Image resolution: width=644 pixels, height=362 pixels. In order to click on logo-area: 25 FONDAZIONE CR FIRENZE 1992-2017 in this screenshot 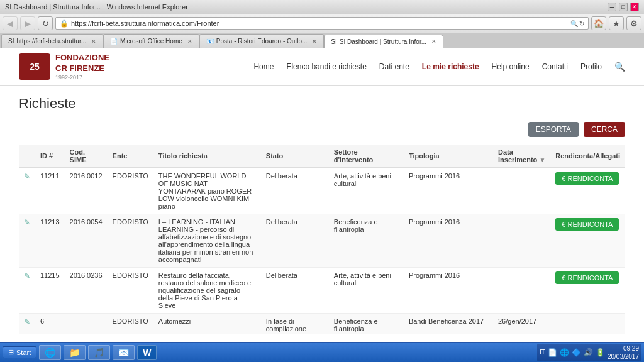, I will do `click(64, 67)`.